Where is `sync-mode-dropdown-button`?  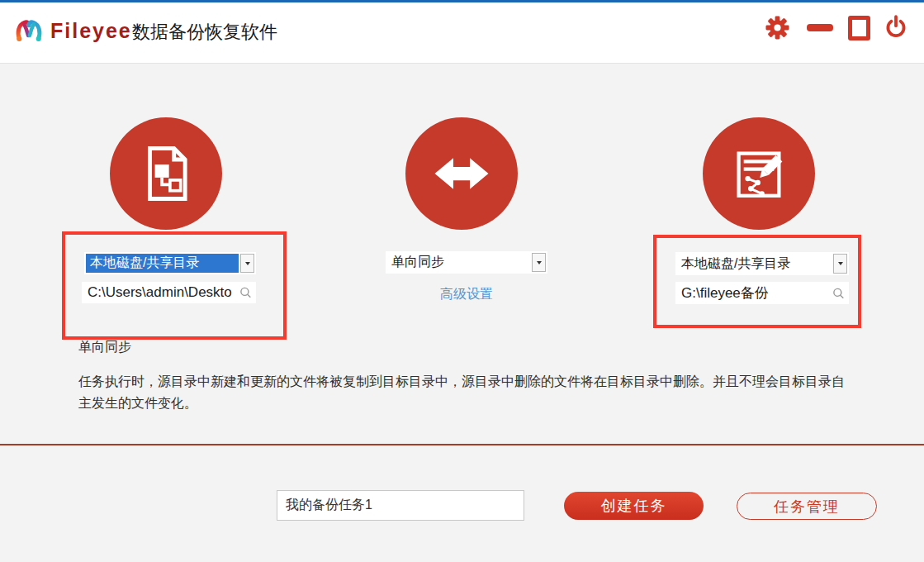
sync-mode-dropdown-button is located at coordinates (538, 263).